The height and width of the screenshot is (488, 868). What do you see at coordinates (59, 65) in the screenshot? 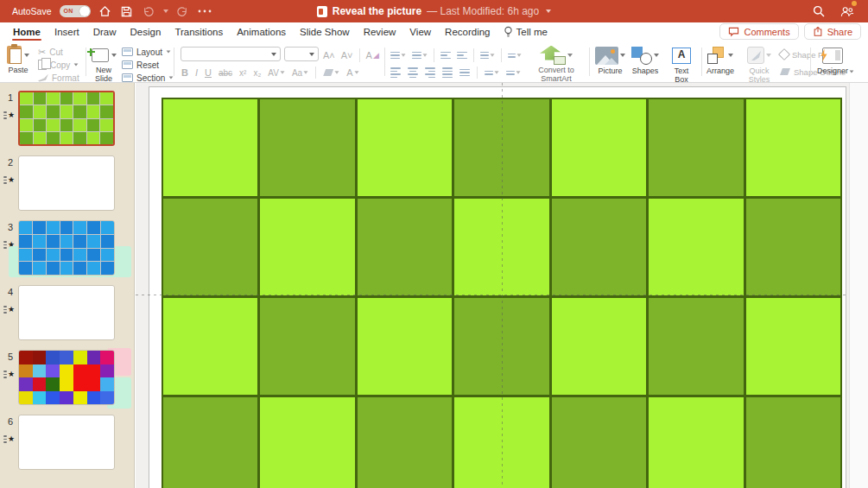
I see `copy-button: Copy` at bounding box center [59, 65].